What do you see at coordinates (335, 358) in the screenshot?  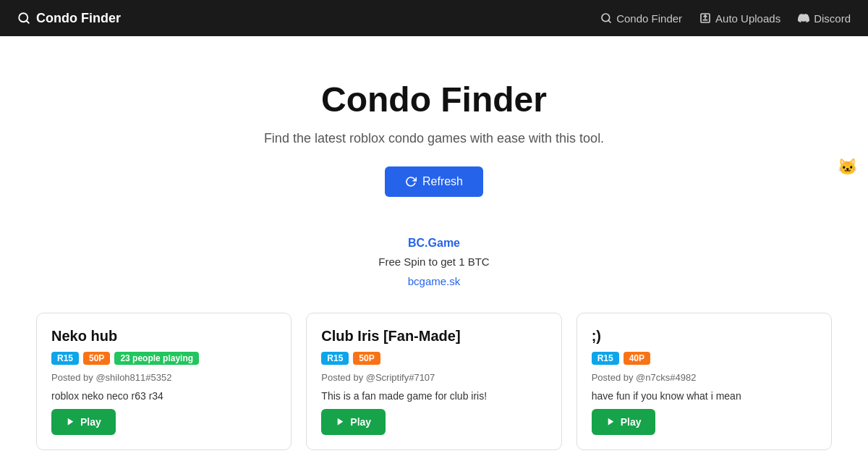 I see `badge-r15-2: R15` at bounding box center [335, 358].